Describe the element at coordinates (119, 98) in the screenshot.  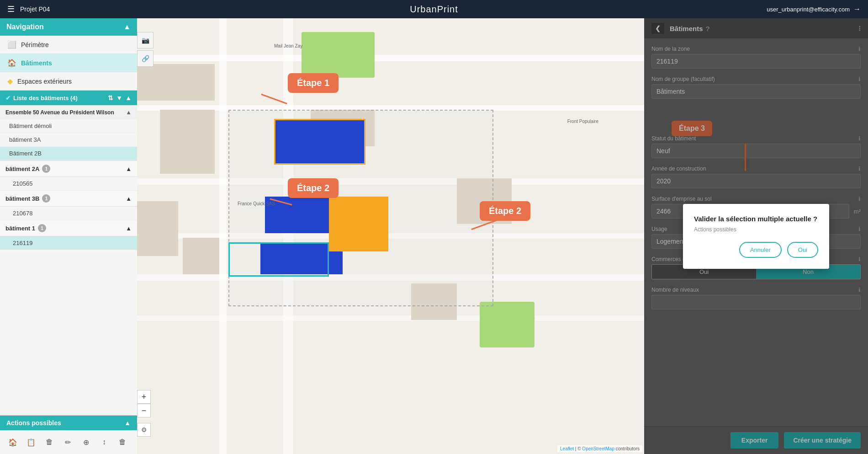
I see `filter-icon: ▼` at that location.